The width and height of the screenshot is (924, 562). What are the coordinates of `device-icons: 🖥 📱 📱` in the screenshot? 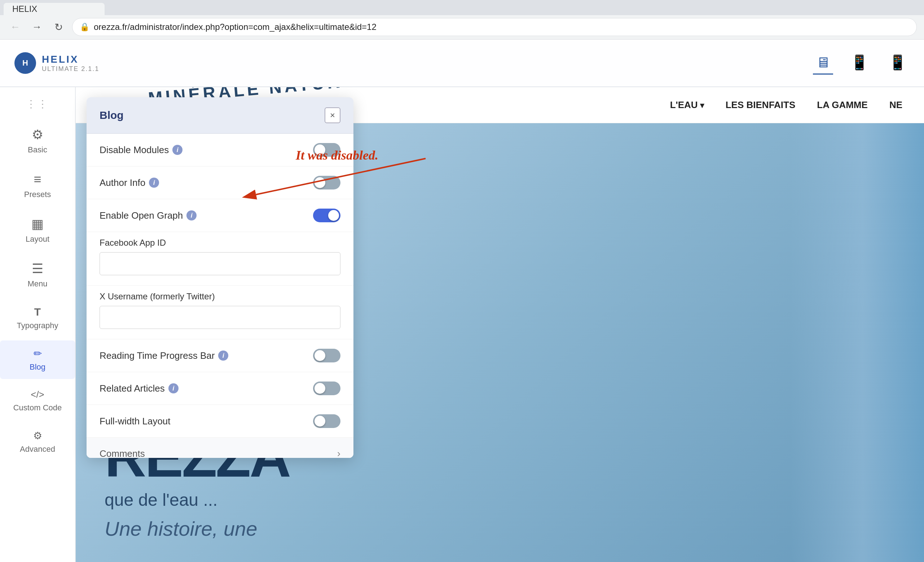 It's located at (861, 63).